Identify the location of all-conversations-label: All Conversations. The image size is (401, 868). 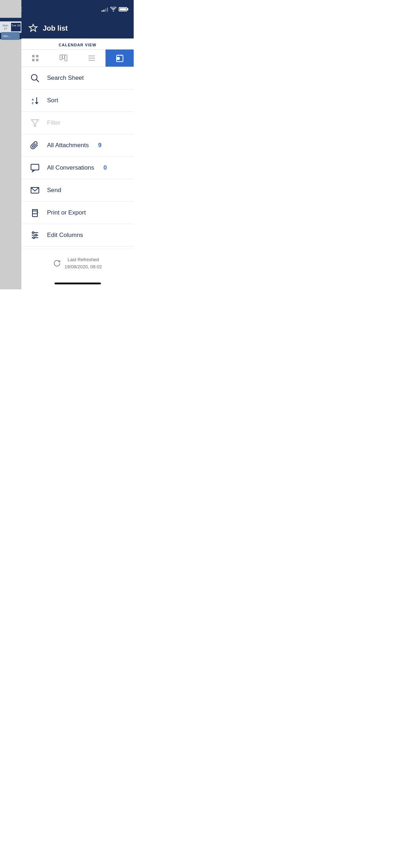
(71, 168).